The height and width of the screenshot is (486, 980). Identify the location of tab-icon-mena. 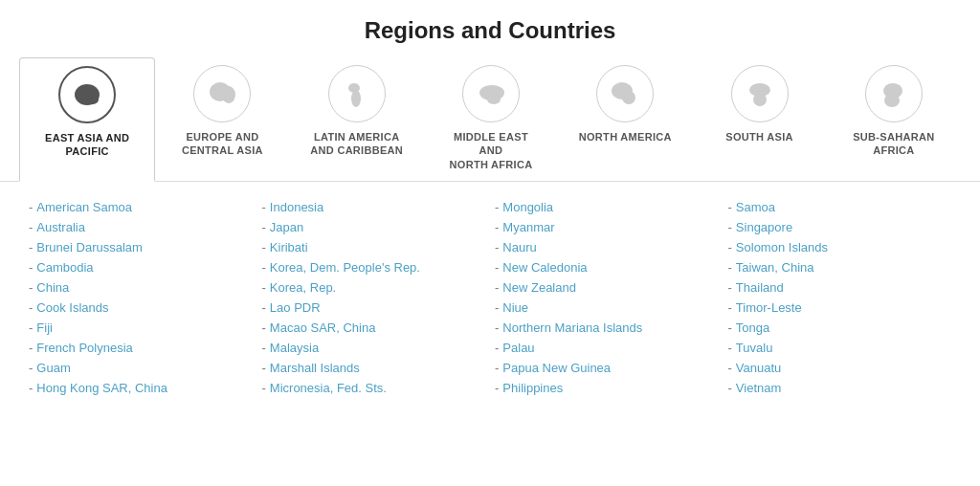
(491, 94).